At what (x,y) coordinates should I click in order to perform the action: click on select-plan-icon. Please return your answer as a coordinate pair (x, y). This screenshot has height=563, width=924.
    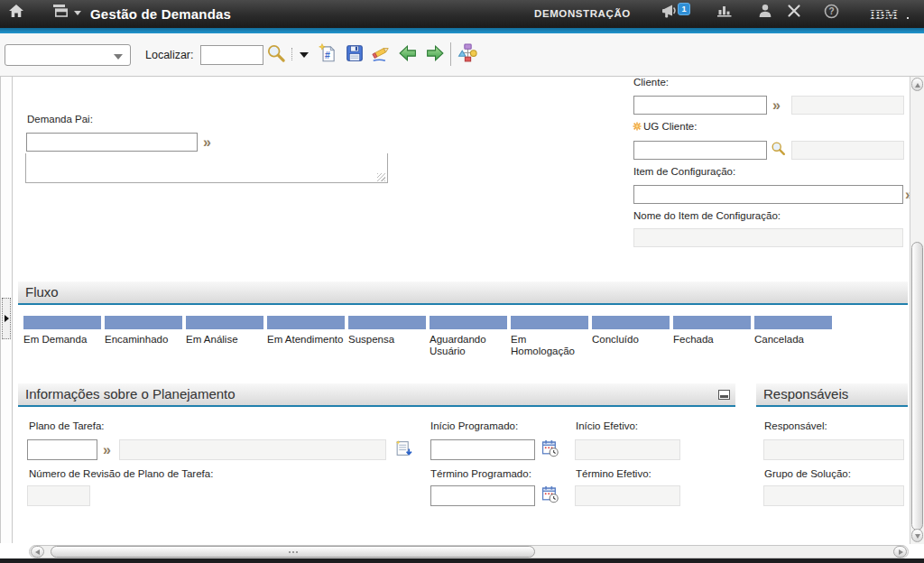
    Looking at the image, I should click on (404, 449).